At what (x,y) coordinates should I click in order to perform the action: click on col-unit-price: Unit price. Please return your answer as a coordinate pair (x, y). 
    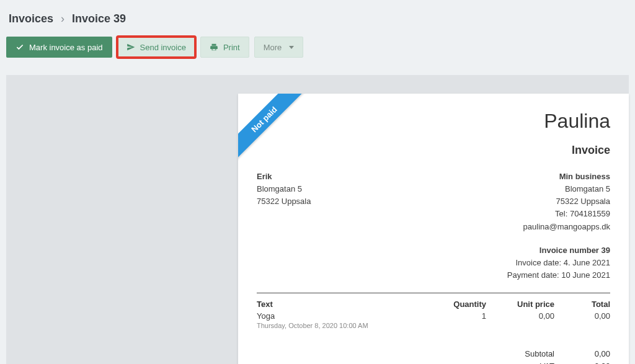
    Looking at the image, I should click on (520, 304).